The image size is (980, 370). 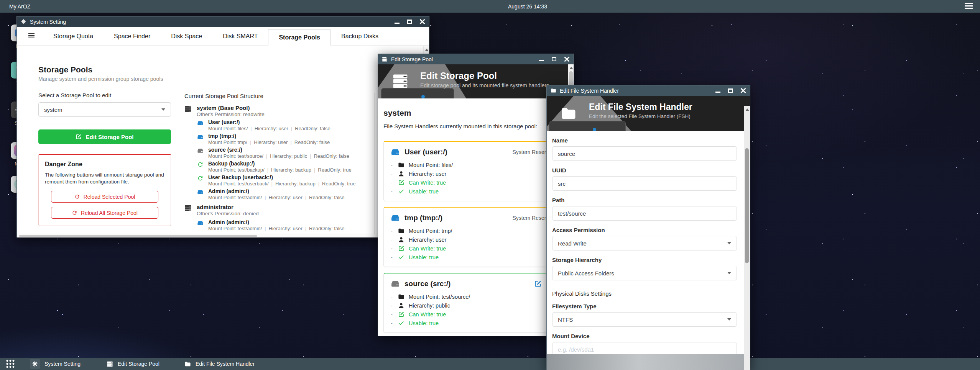 What do you see at coordinates (669, 107) in the screenshot?
I see `header-title: Edit File System Handler` at bounding box center [669, 107].